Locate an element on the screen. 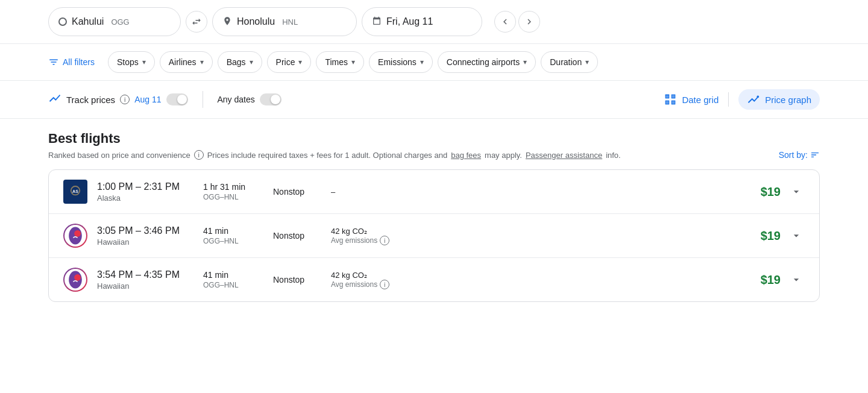 This screenshot has height=393, width=868. expand-flight-3-button is located at coordinates (796, 280).